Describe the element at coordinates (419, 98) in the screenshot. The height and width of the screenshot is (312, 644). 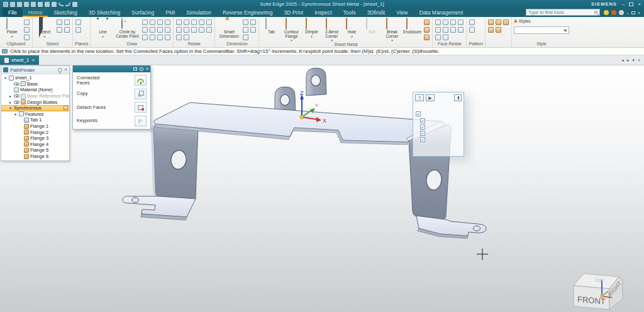
I see `quickbar-help-button: ?` at that location.